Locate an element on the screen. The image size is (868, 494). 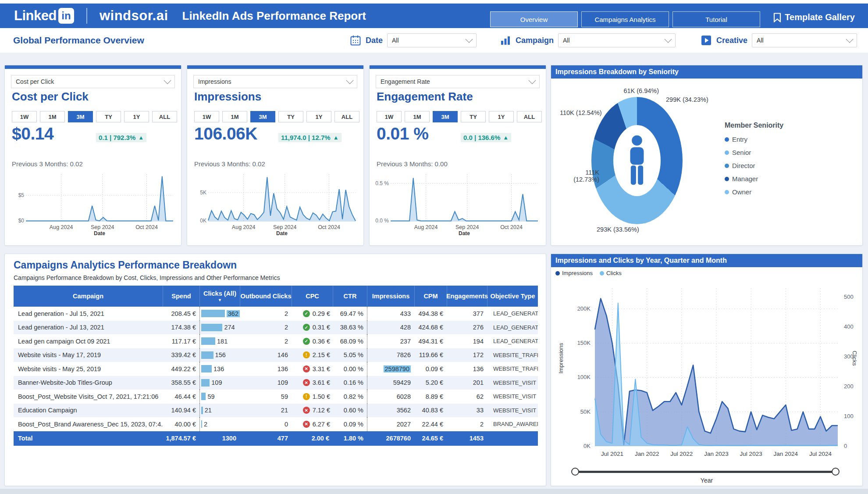
cell-engagements: 62 is located at coordinates (467, 397).